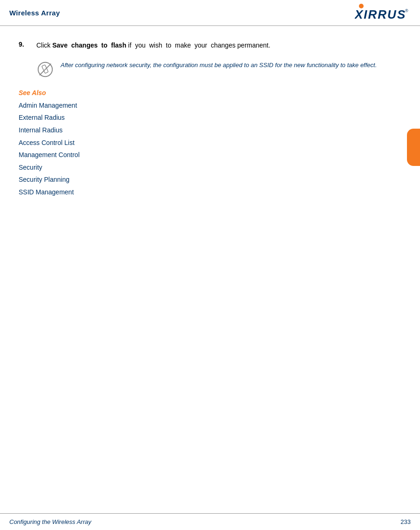 The width and height of the screenshot is (420, 530). I want to click on xirrus-logo: XIRRUS ®, so click(383, 13).